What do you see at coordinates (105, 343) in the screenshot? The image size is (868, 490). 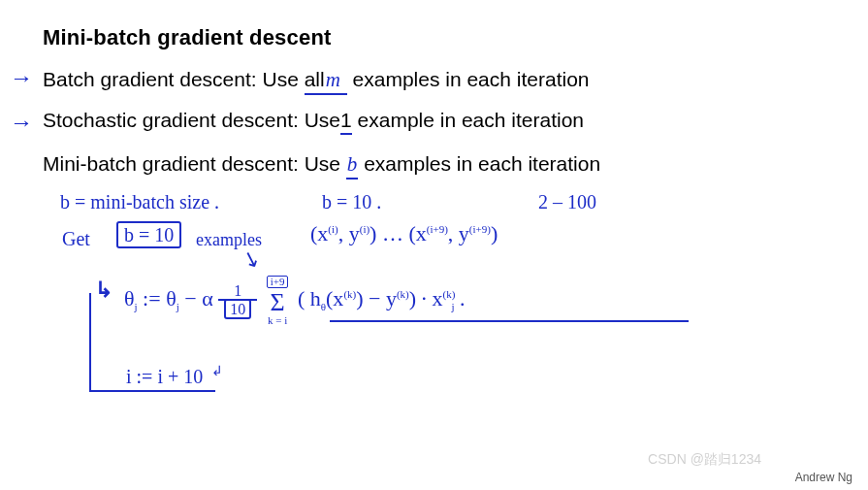 I see `loop-connector` at bounding box center [105, 343].